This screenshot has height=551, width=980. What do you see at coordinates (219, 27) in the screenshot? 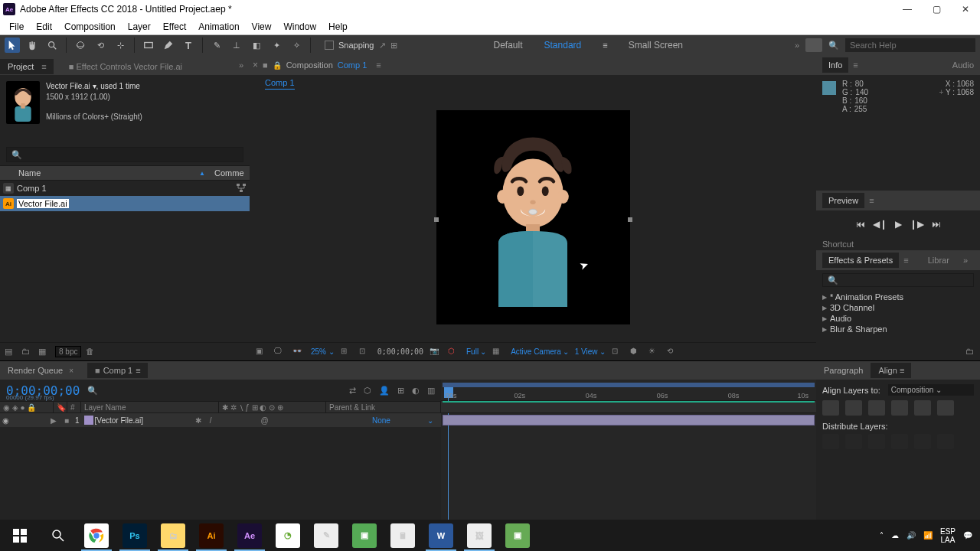
I see `menu-animation: Animation` at bounding box center [219, 27].